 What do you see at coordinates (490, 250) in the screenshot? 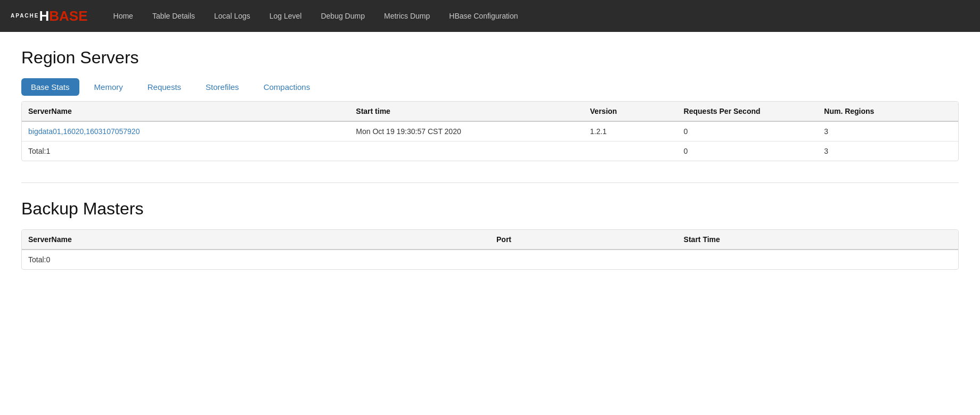
I see `backup-masters-table-wrapper: ServerName Port Start Time Total:0` at bounding box center [490, 250].